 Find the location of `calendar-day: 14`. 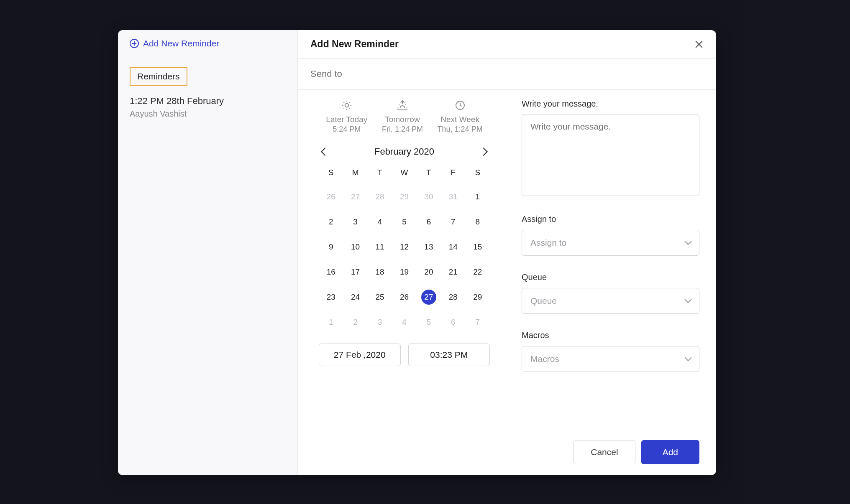

calendar-day: 14 is located at coordinates (453, 247).